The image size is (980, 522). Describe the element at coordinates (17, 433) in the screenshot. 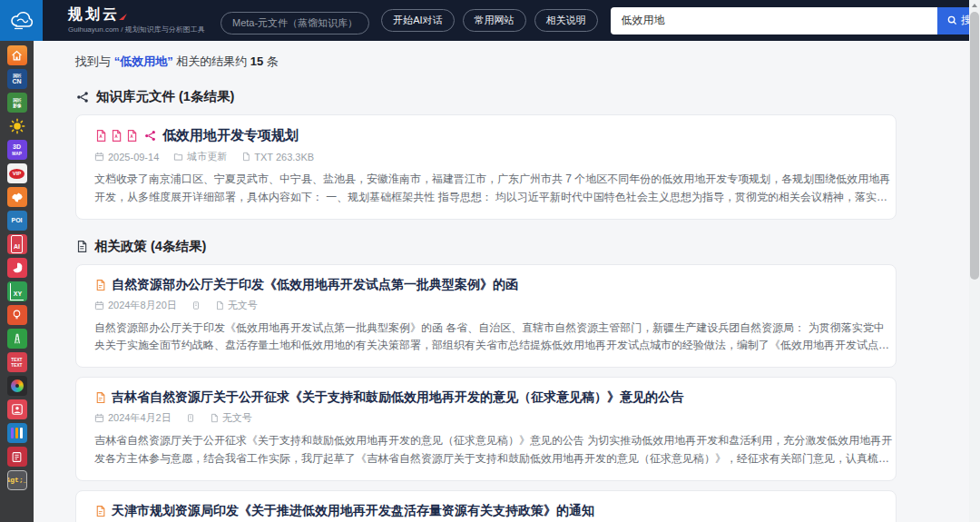

I see `sidebar-books-icon` at that location.